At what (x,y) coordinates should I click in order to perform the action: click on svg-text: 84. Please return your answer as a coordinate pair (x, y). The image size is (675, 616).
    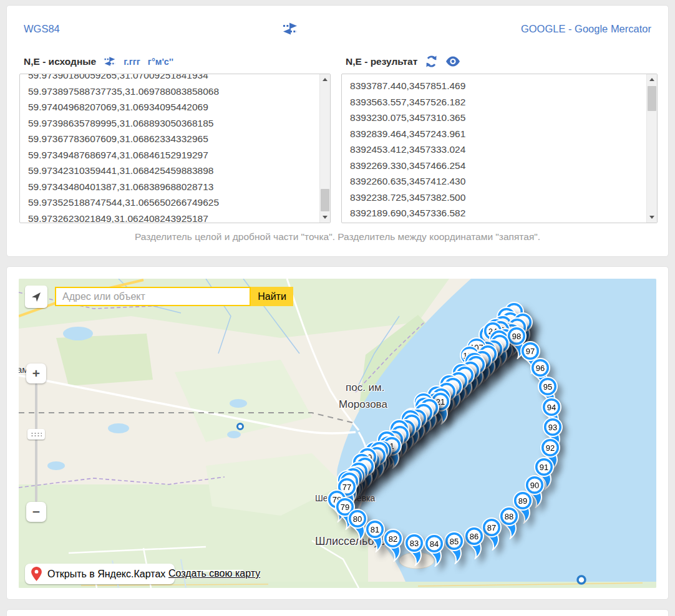
    Looking at the image, I should click on (434, 544).